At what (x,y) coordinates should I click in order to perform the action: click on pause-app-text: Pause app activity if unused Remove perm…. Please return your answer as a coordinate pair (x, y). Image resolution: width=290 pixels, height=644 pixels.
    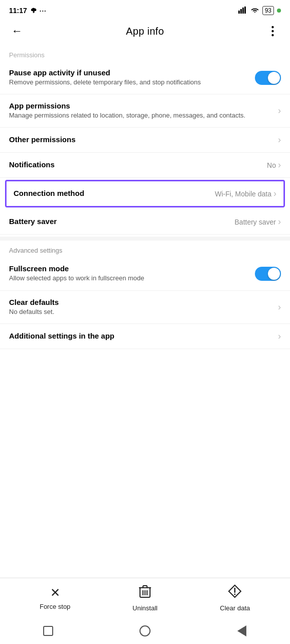
    Looking at the image, I should click on (132, 77).